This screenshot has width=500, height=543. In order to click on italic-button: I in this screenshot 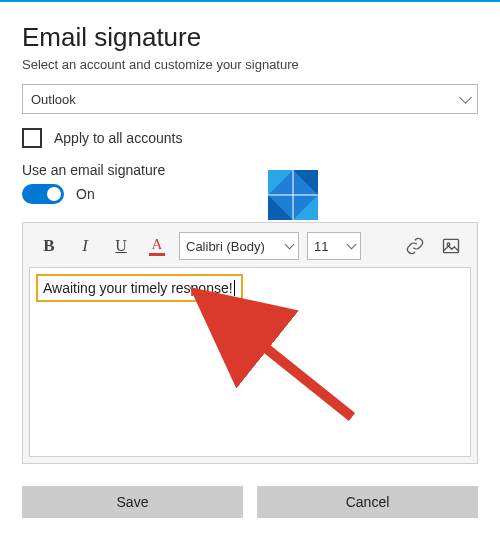, I will do `click(85, 246)`.